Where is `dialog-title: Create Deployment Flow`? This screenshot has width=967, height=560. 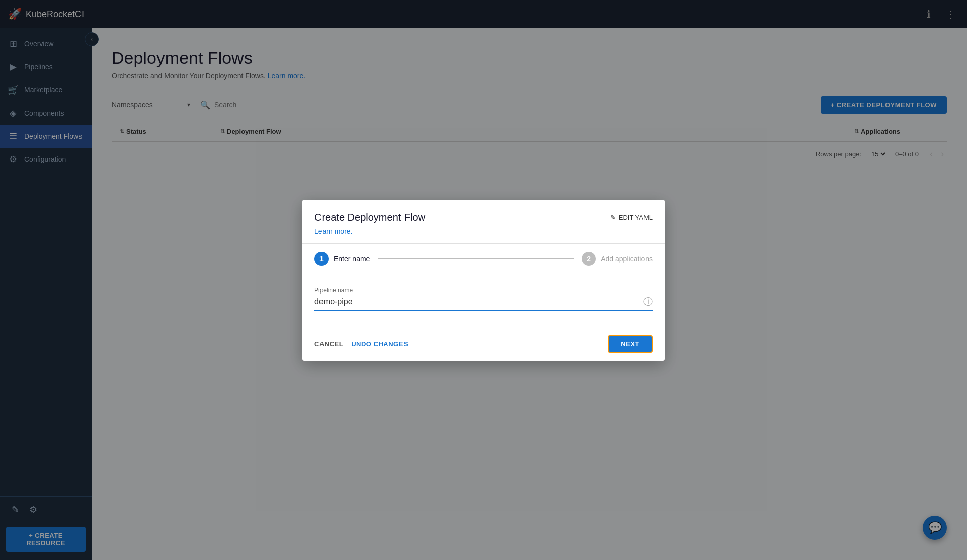 dialog-title: Create Deployment Flow is located at coordinates (370, 217).